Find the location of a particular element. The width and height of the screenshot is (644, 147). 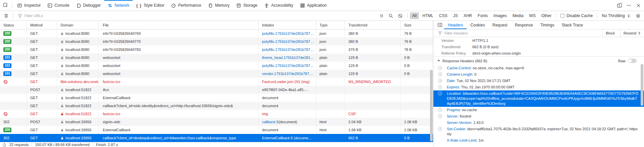

response-header-row: Server-Version: 1.43.0 is located at coordinates (539, 123).